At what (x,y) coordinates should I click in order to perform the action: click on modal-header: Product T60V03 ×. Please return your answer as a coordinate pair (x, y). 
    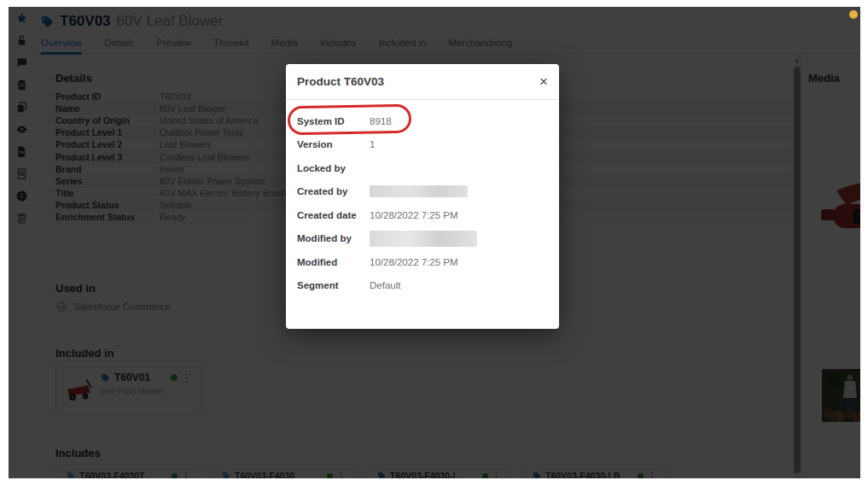
    Looking at the image, I should click on (422, 82).